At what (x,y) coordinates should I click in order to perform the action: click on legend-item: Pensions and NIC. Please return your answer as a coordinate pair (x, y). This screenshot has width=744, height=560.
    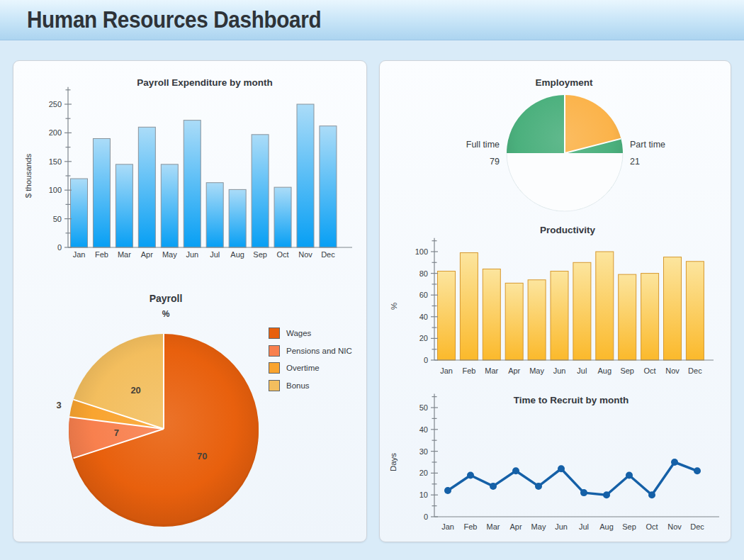
    Looking at the image, I should click on (310, 351).